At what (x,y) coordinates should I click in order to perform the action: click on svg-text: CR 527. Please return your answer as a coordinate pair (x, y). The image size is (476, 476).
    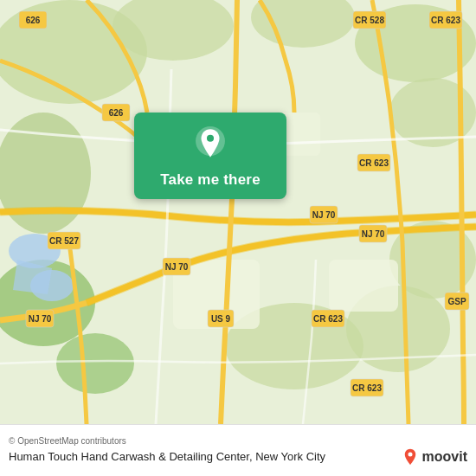
    Looking at the image, I should click on (64, 241).